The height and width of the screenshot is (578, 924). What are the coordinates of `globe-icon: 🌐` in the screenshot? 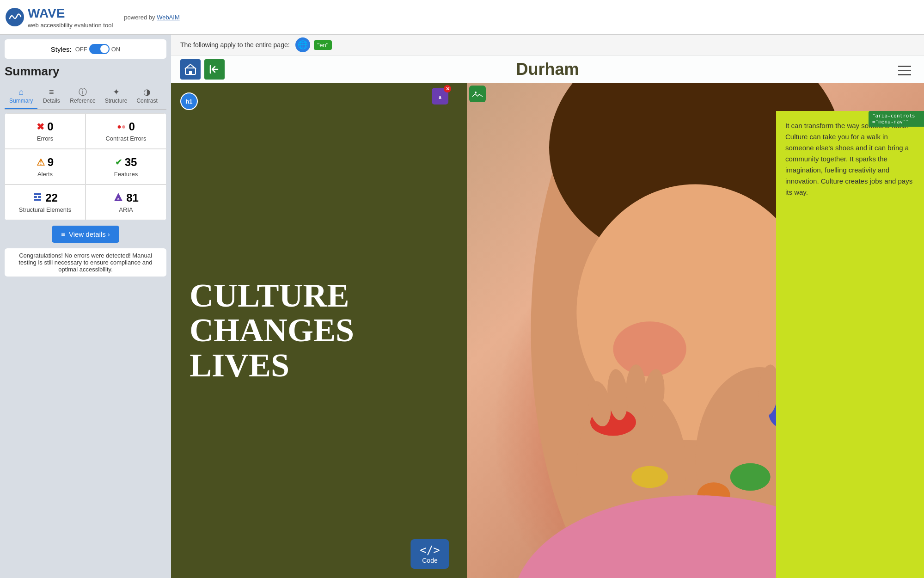 It's located at (303, 45).